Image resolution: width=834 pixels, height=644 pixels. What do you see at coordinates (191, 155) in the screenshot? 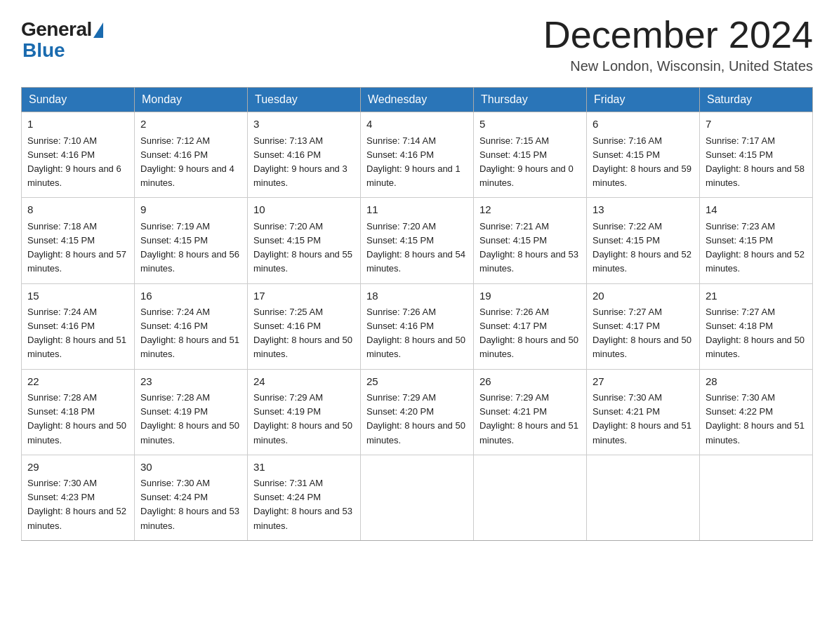
I see `day-cell: 2Sunrise: 7:12 AMSunset: 4:16 PMDaylight…` at bounding box center [191, 155].